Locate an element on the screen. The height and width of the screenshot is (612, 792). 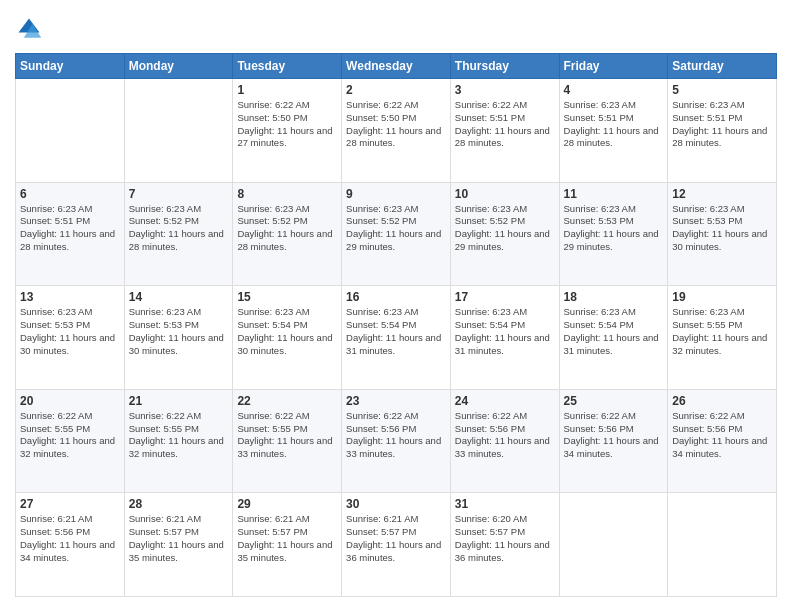
day-number: 19 is located at coordinates (722, 297).